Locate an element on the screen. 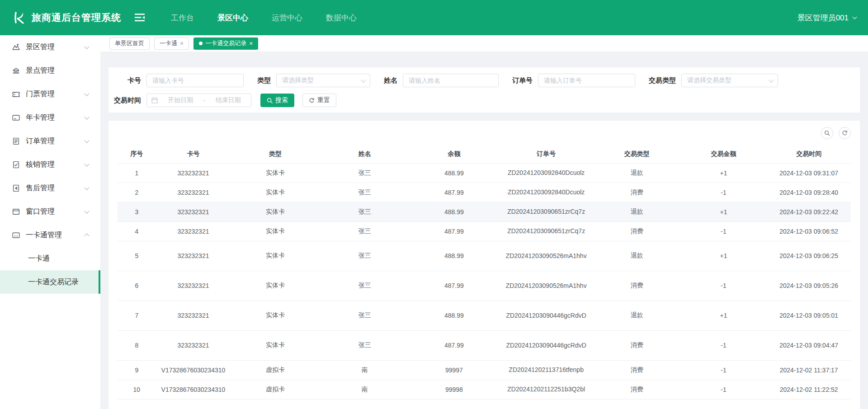 This screenshot has height=409, width=868. tab-onecard-transactions: 一卡通交易记录× is located at coordinates (226, 43).